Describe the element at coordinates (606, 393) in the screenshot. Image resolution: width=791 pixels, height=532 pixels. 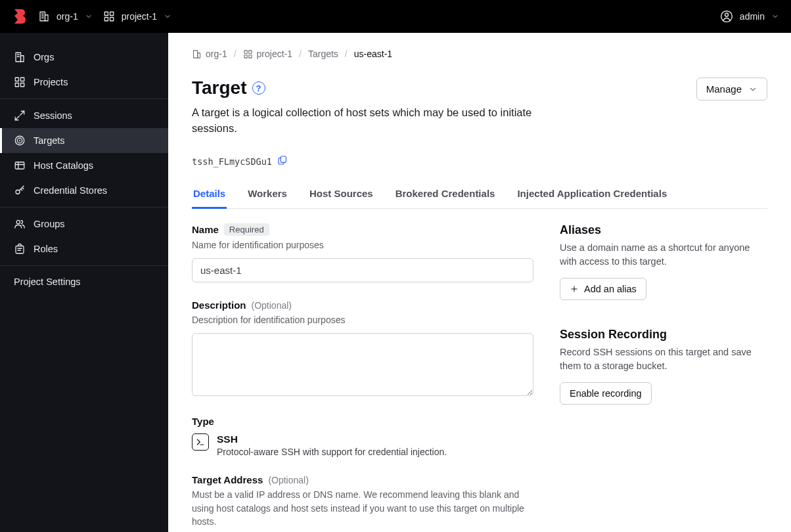
I see `enable-recording-button: Enable recording` at that location.